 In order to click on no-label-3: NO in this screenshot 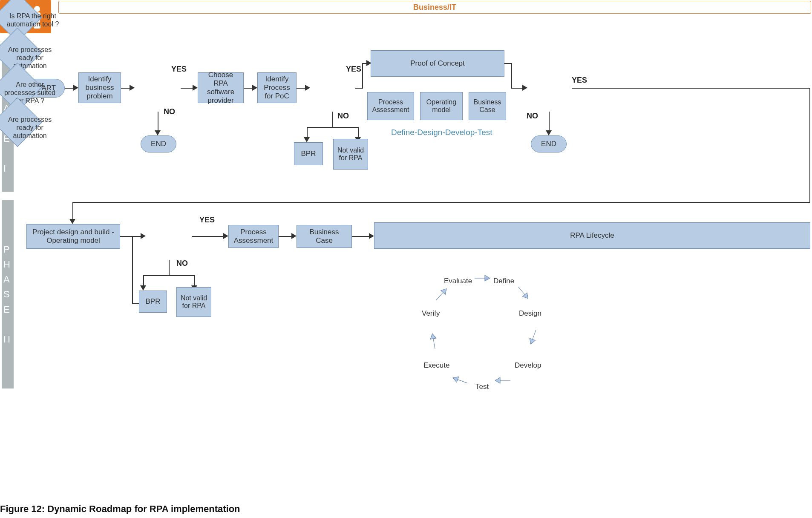, I will do `click(533, 116)`.